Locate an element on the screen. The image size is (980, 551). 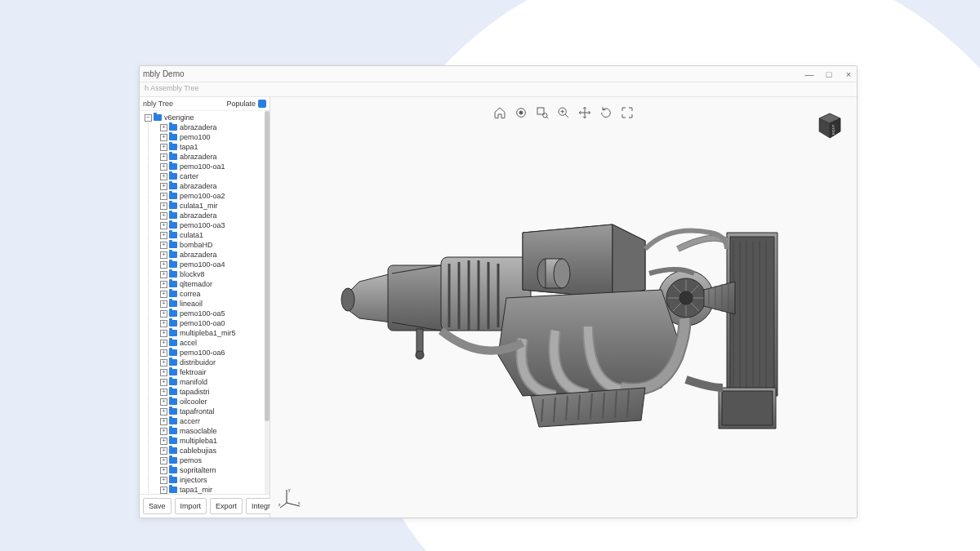
target-icon is located at coordinates (521, 113).